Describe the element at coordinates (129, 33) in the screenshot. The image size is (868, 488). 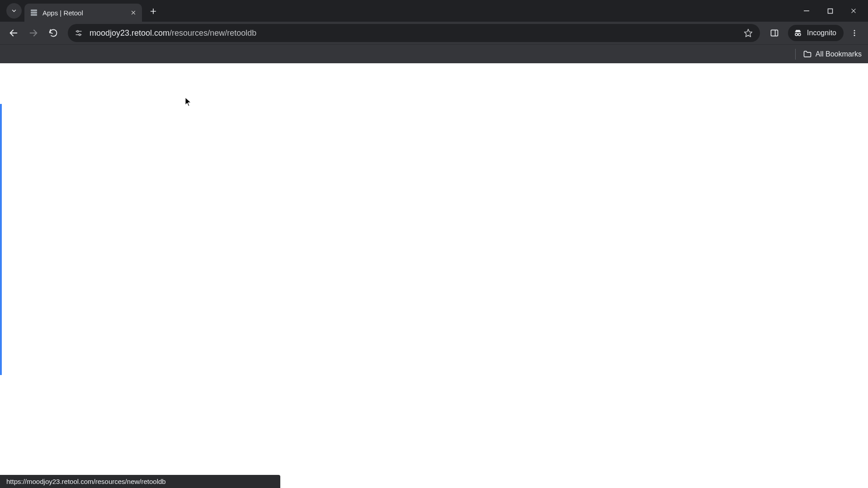
I see `url-host: moodjoy23.retool.com` at that location.